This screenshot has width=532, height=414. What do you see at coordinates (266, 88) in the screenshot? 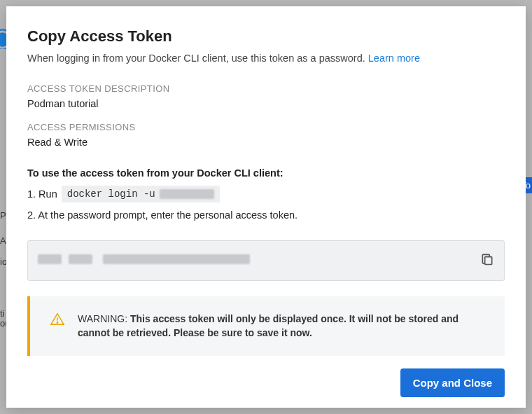
I see `description-label: ACCESS TOKEN DESCRIPTION` at bounding box center [266, 88].